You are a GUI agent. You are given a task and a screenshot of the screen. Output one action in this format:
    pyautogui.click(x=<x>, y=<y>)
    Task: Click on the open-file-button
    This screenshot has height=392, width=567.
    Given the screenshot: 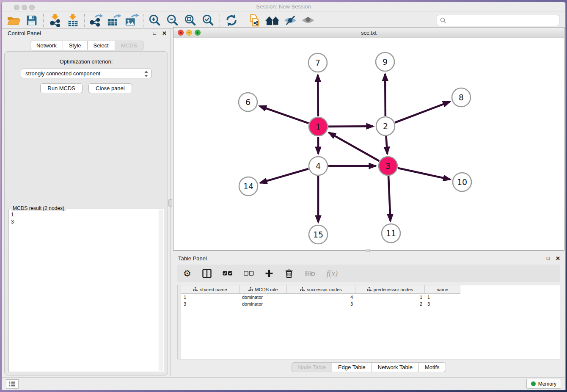 What is the action you would take?
    pyautogui.click(x=14, y=20)
    